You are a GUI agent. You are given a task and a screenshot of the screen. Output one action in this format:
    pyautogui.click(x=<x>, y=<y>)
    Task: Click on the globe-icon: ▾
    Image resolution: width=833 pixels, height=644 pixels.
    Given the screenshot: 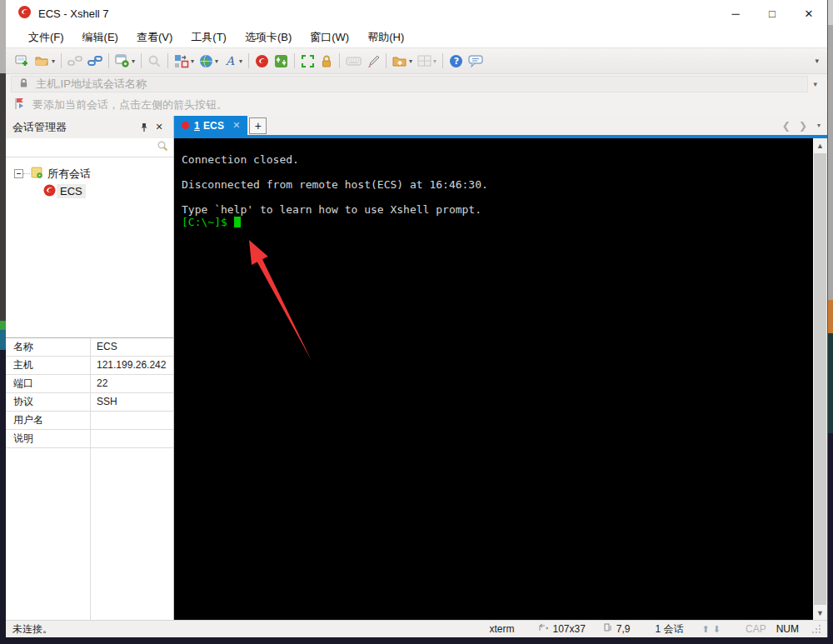 What is the action you would take?
    pyautogui.click(x=208, y=61)
    